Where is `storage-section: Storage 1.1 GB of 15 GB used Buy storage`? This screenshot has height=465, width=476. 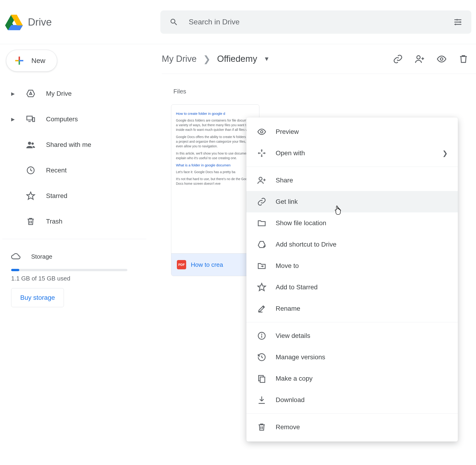 storage-section: Storage 1.1 GB of 15 GB used Buy storage is located at coordinates (76, 275).